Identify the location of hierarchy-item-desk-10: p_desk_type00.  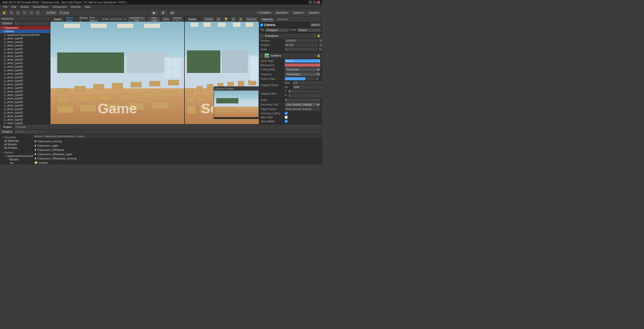
(25, 74).